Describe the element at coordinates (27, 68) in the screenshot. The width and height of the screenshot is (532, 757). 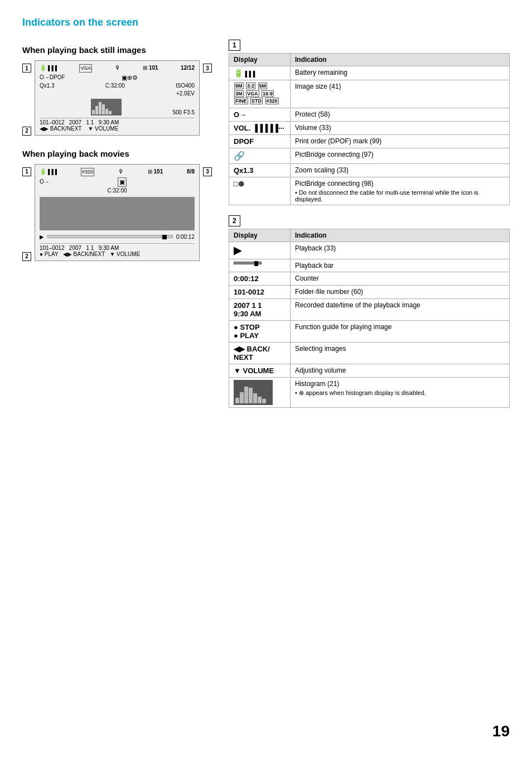
I see `label-badge-1-still: 1` at that location.